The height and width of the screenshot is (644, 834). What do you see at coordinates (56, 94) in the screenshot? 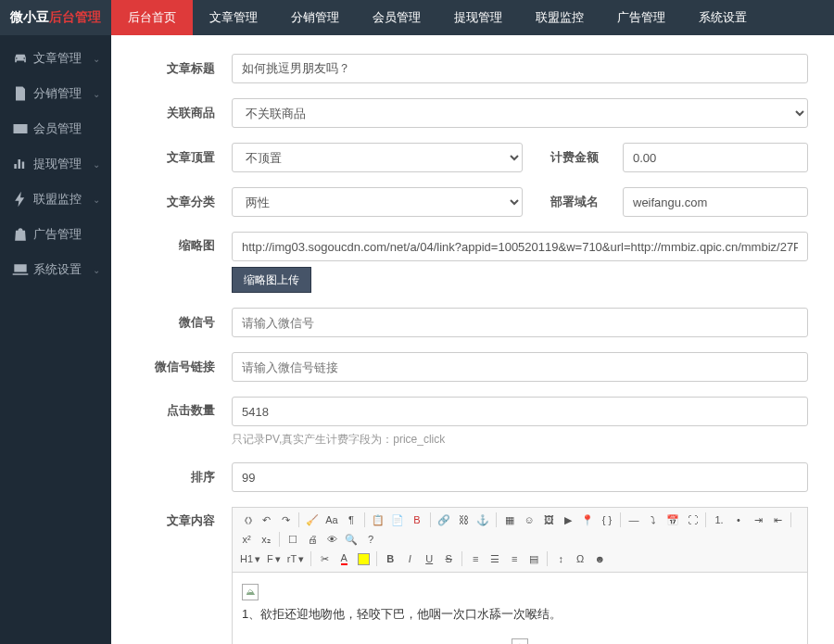
I see `sidebar-item-distribution: 分销管理 ⌄` at bounding box center [56, 94].